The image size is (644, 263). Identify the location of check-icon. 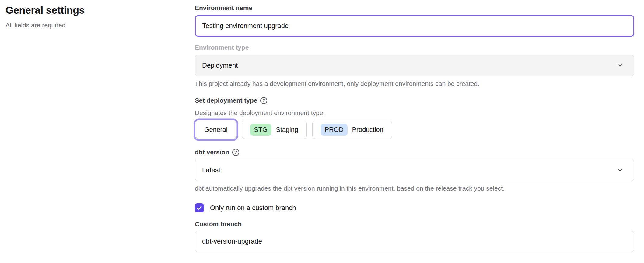
(199, 208).